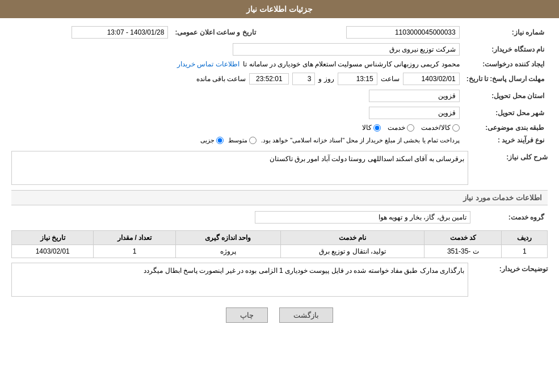 Image resolution: width=559 pixels, height=392 pixels. What do you see at coordinates (237, 79) in the screenshot?
I see `send-date-row: ساعت روز و 23:52:01 ساعت باقی مانده` at bounding box center [237, 79].